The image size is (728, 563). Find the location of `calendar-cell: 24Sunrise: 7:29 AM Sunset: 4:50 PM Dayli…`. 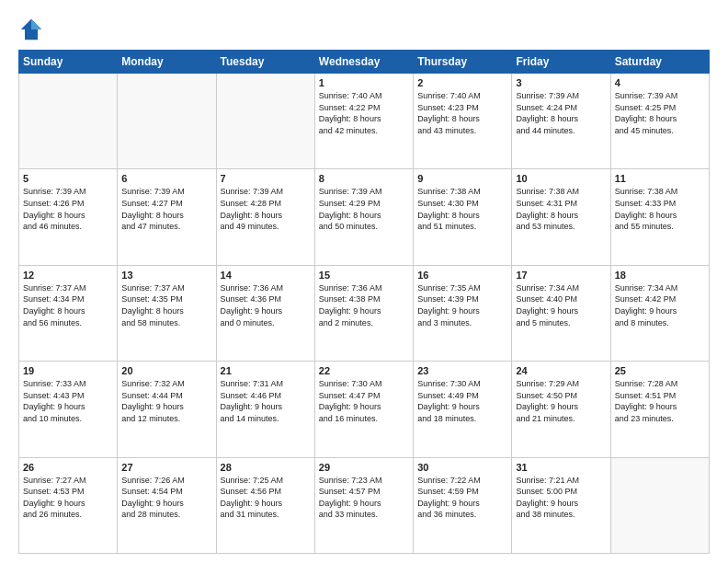

calendar-cell: 24Sunrise: 7:29 AM Sunset: 4:50 PM Dayli… is located at coordinates (561, 409).